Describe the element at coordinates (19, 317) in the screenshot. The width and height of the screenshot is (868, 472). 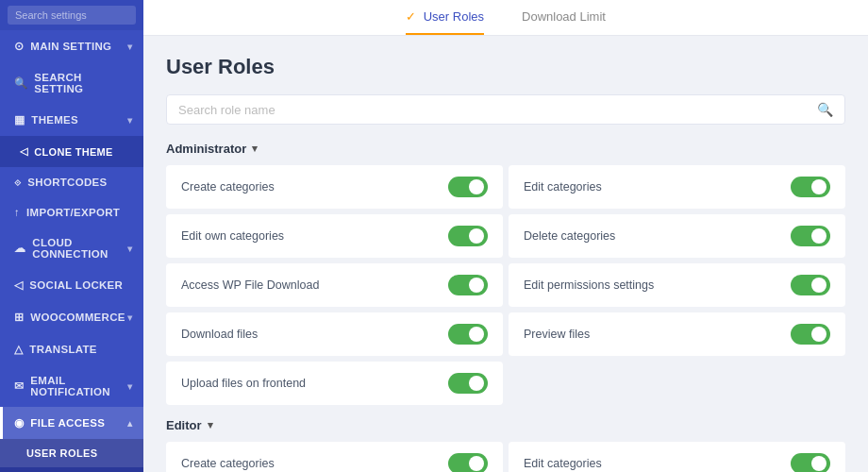
I see `woo-icon: ⊞` at that location.